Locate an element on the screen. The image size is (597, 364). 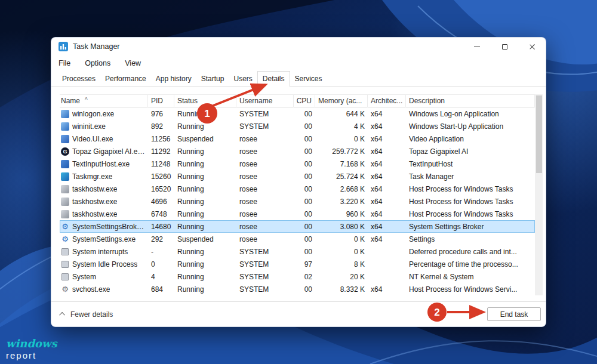
table-row: ⚙SystemSettingsBroke...14680Runningrosee… is located at coordinates (297, 227).